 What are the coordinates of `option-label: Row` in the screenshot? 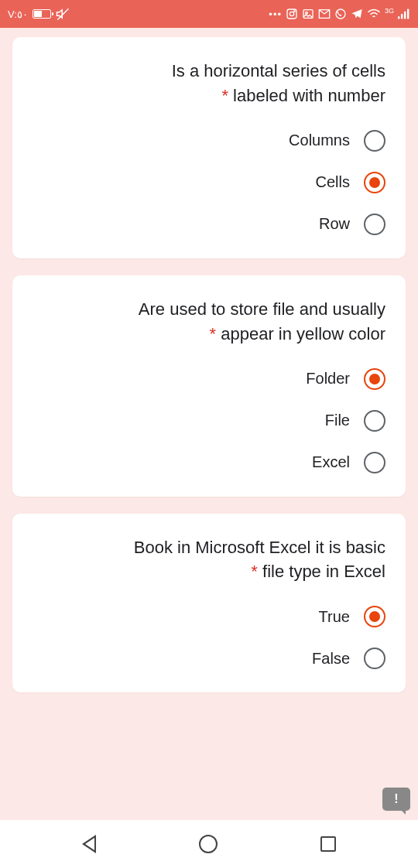 It's located at (334, 224).